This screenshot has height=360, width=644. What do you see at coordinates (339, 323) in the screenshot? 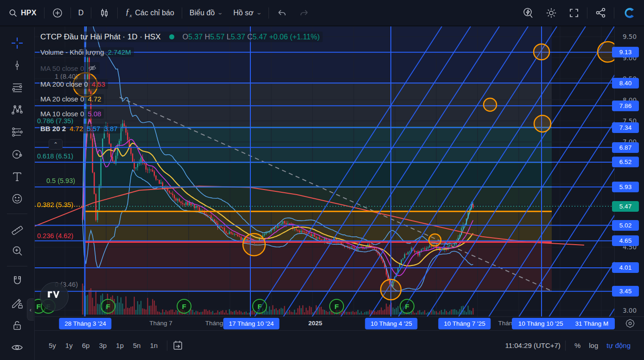
I see `time-axis: Tháng 7Tháng2025Thán28 Tháng 3 '2417 Thá…` at bounding box center [339, 323].